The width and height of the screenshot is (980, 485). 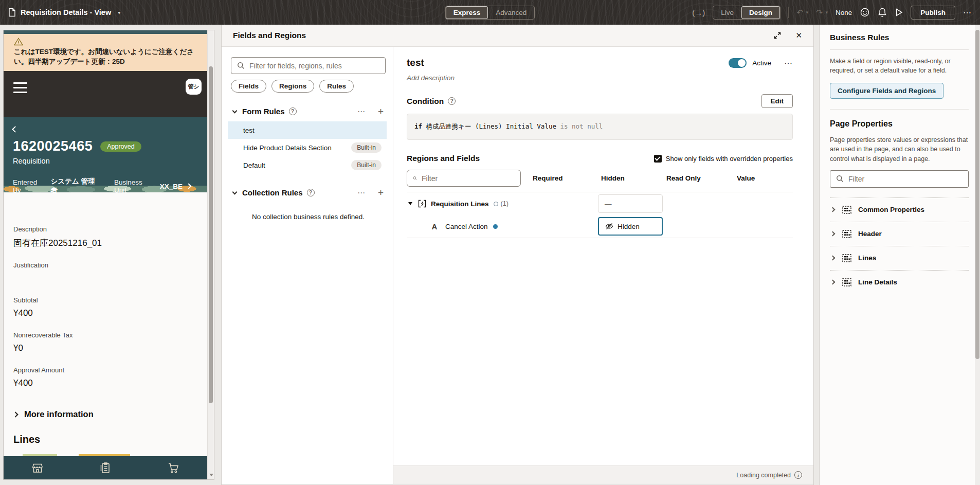 I want to click on preview-scrollbar-thumb, so click(x=211, y=235).